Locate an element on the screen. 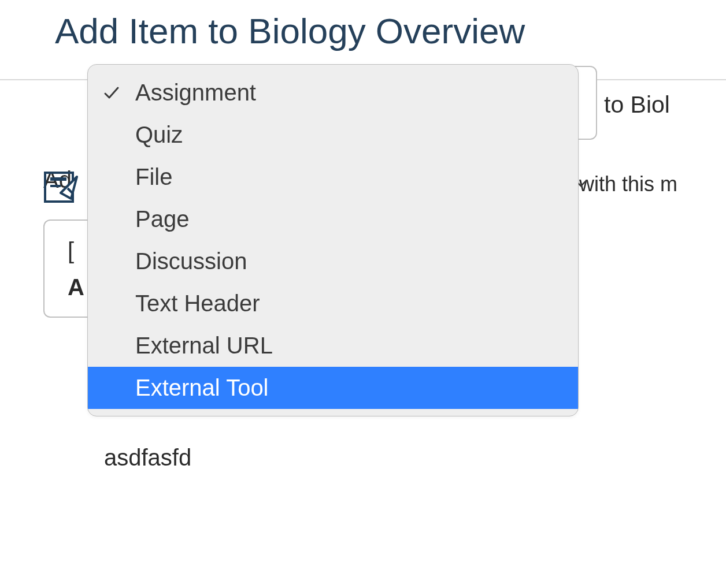 The height and width of the screenshot is (588, 726). hint-suffix-label: with this m is located at coordinates (628, 184).